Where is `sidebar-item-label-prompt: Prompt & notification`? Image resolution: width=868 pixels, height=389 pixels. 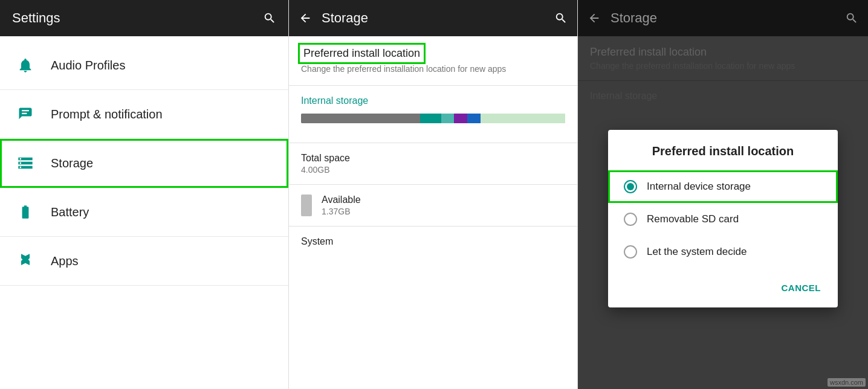 sidebar-item-label-prompt: Prompt & notification is located at coordinates (106, 115).